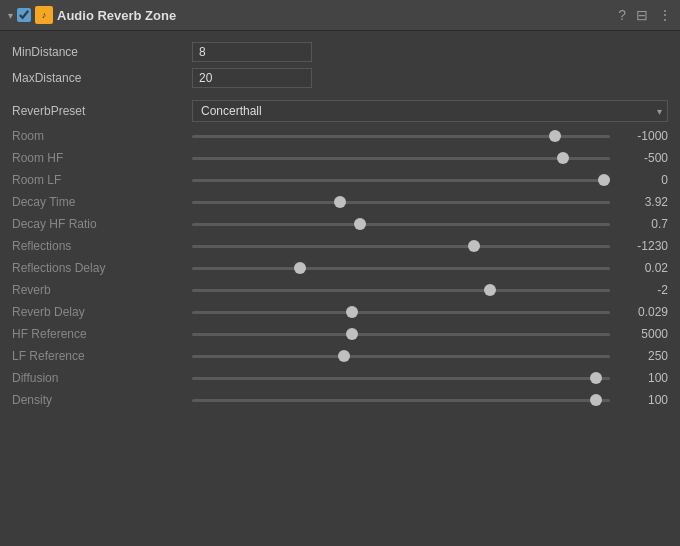 The image size is (680, 546). I want to click on slider-label-8: Reverb Delay, so click(102, 312).